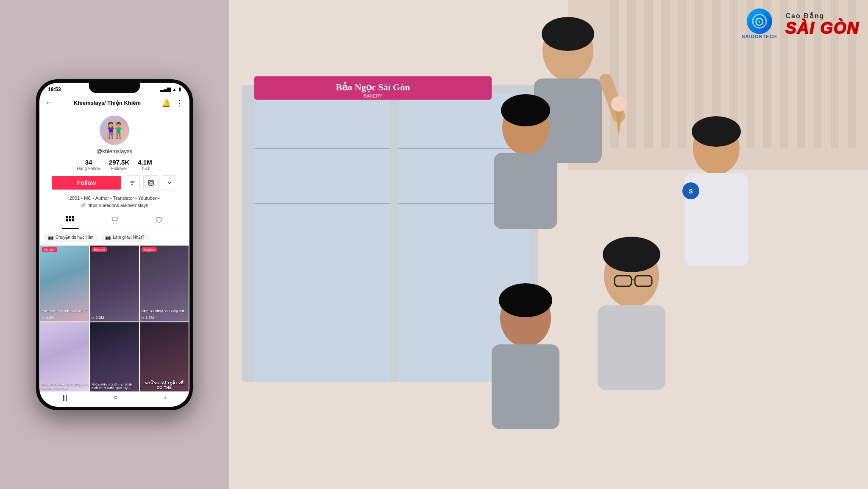 Image resolution: width=868 pixels, height=489 pixels. I want to click on cao-dang-logo: Cao Đẳng SÀI GÒN, so click(823, 24).